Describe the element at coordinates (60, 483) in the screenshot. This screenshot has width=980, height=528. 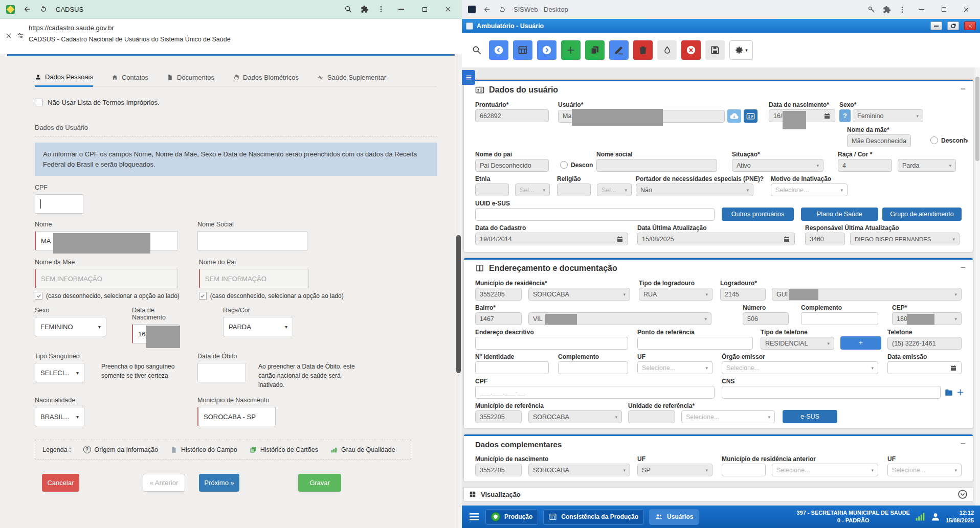
I see `cancel-button: Cancelar` at that location.